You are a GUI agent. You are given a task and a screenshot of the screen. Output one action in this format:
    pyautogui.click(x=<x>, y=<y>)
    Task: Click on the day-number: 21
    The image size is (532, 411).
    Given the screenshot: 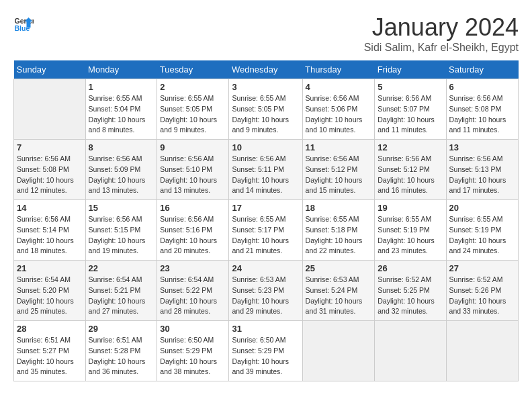 What is the action you would take?
    pyautogui.click(x=50, y=269)
    